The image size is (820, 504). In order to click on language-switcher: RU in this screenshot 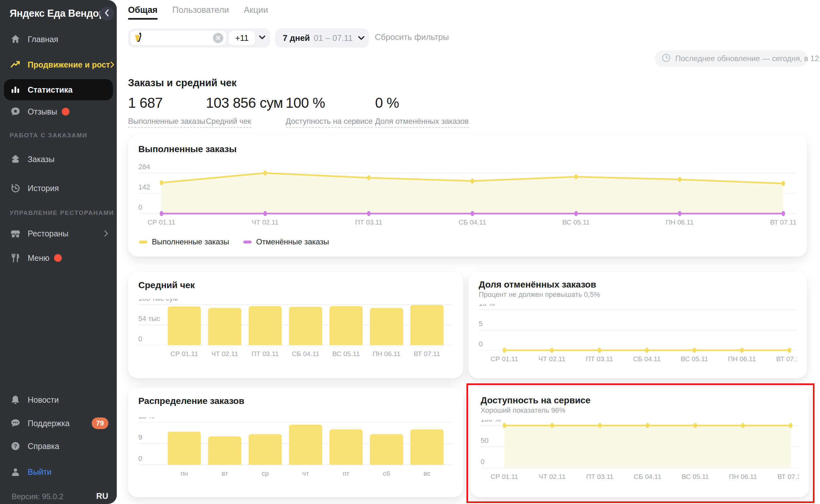, I will do `click(102, 496)`.